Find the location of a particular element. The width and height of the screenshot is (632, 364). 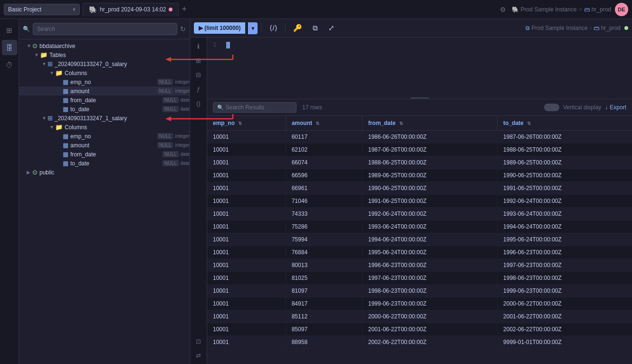

tree-item-empno0: ▶ ▦ emp_no NULL integer is located at coordinates (105, 82).